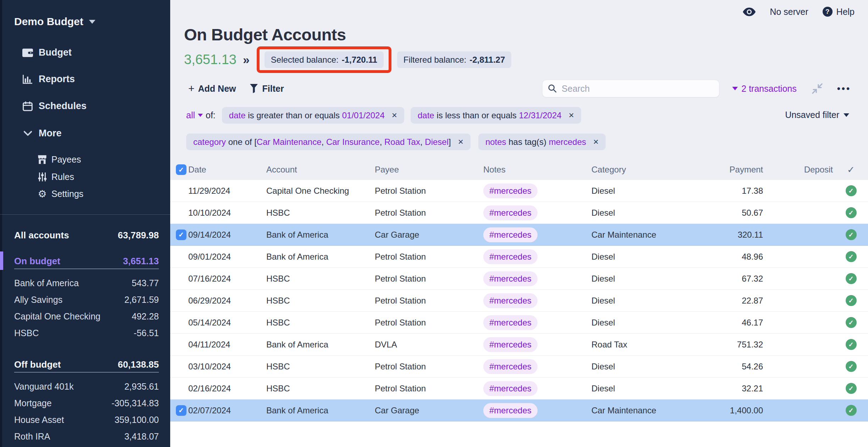 The height and width of the screenshot is (447, 868). I want to click on select-all-checkbox: ✓, so click(181, 170).